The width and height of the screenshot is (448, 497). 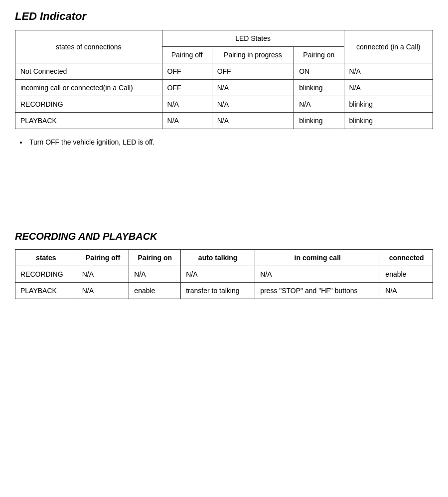 What do you see at coordinates (155, 258) in the screenshot?
I see `rec-col-pairing-on: Pairing on` at bounding box center [155, 258].